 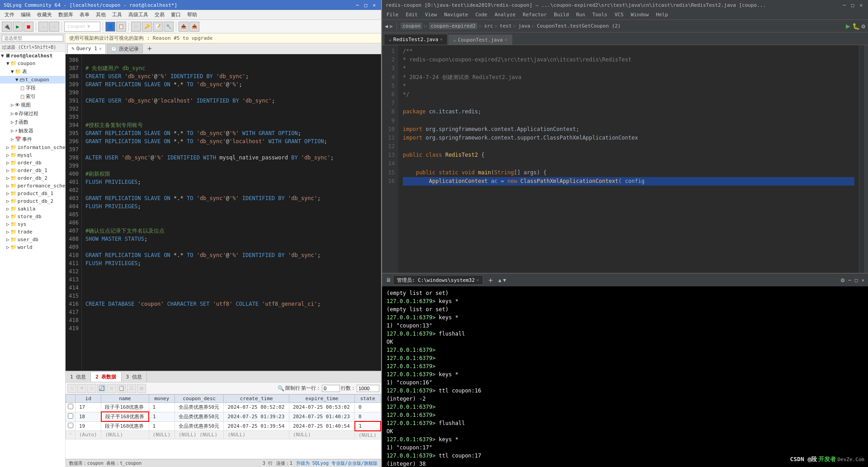 What do you see at coordinates (199, 399) in the screenshot?
I see `col-coupon-desc: coupon_desc` at bounding box center [199, 399].